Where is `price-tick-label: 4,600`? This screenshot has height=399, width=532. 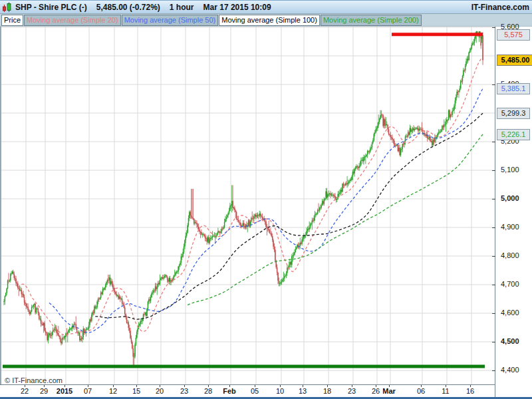 price-tick-label: 4,600 is located at coordinates (510, 313).